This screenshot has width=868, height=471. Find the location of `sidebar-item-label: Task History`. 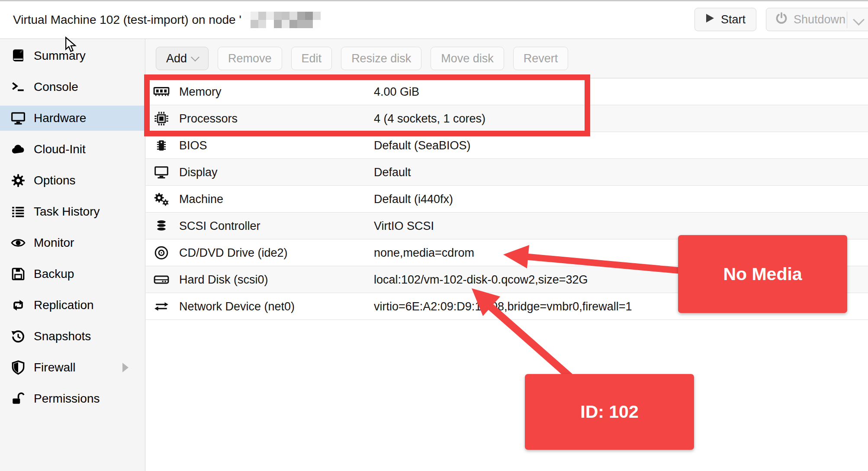

sidebar-item-label: Task History is located at coordinates (67, 212).